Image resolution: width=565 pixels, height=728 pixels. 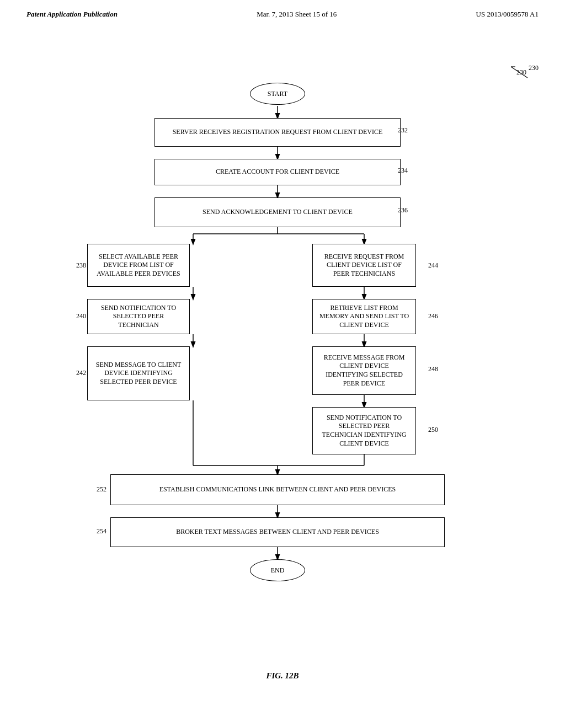 What do you see at coordinates (278, 212) in the screenshot?
I see `box-236: SEND ACKNOWLEDGEMENT TO CLIENT DEVICE` at bounding box center [278, 212].